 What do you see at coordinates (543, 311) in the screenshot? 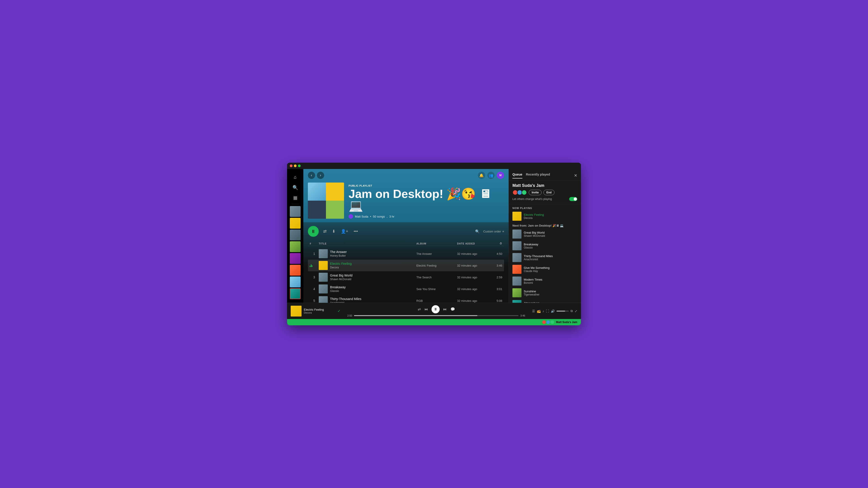
I see `lyrics-right-button: ♪` at bounding box center [543, 311].